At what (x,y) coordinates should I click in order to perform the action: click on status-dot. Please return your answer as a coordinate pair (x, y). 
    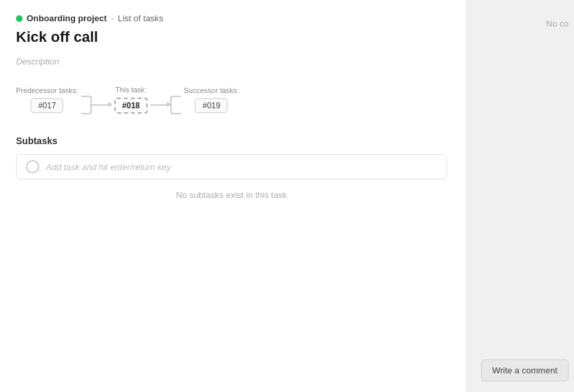
    Looking at the image, I should click on (19, 19).